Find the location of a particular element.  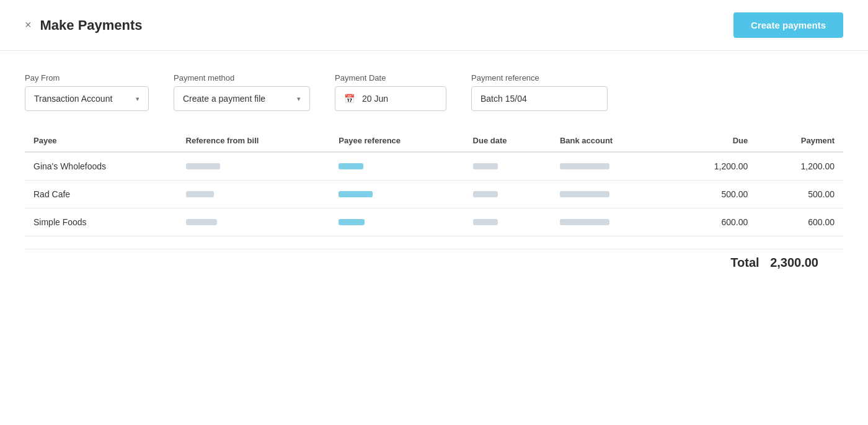

payment-method-label: Payment method is located at coordinates (242, 78).